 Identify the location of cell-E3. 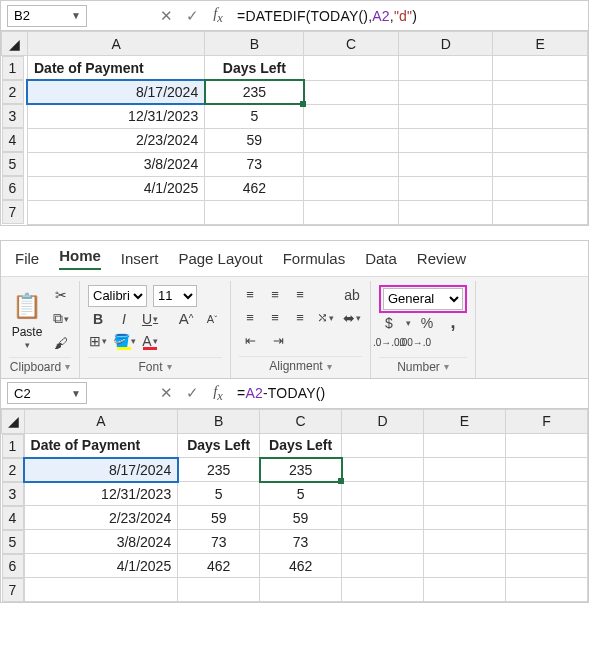
(540, 116).